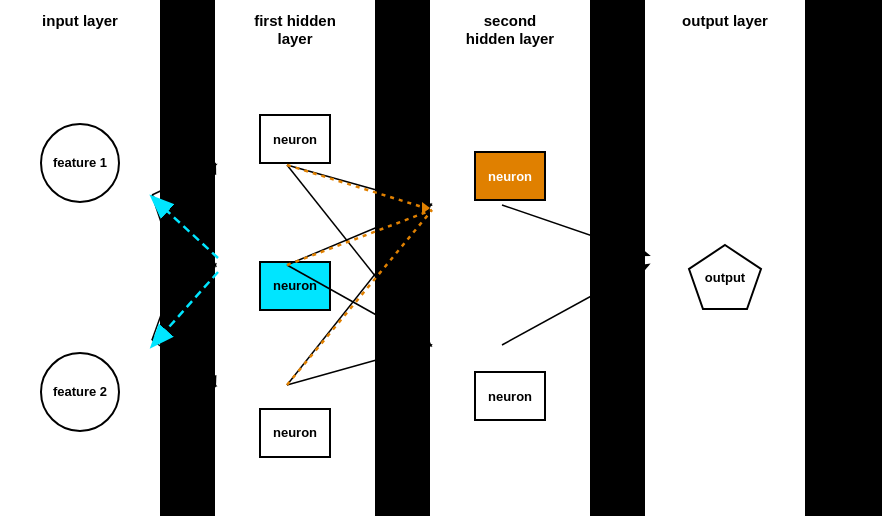 This screenshot has width=882, height=516. What do you see at coordinates (725, 21) in the screenshot?
I see `output-layer-title: output layer` at bounding box center [725, 21].